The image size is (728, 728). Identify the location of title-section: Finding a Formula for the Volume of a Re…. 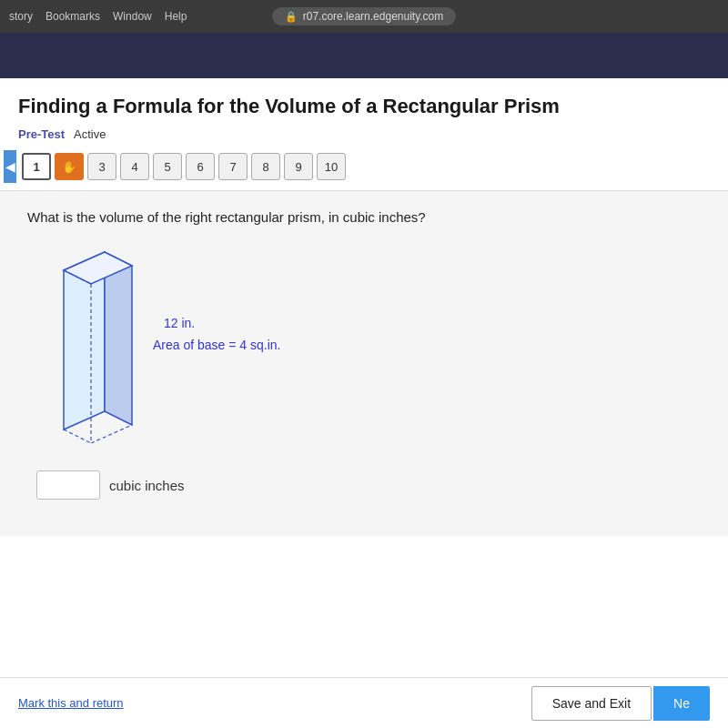
(364, 101).